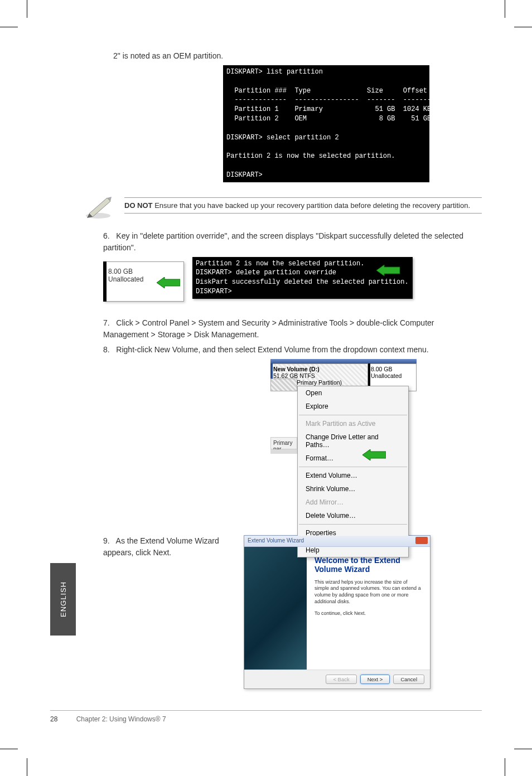  What do you see at coordinates (353, 458) in the screenshot?
I see `menu-format: Format…` at bounding box center [353, 458].